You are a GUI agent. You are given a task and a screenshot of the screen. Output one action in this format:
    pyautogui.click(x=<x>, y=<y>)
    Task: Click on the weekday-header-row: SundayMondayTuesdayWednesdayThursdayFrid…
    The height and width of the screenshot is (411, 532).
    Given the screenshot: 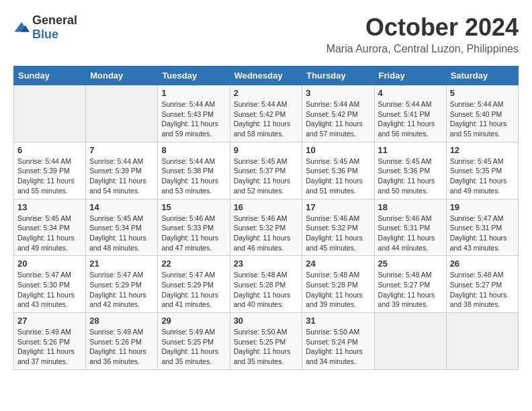 What is the action you would take?
    pyautogui.click(x=266, y=76)
    